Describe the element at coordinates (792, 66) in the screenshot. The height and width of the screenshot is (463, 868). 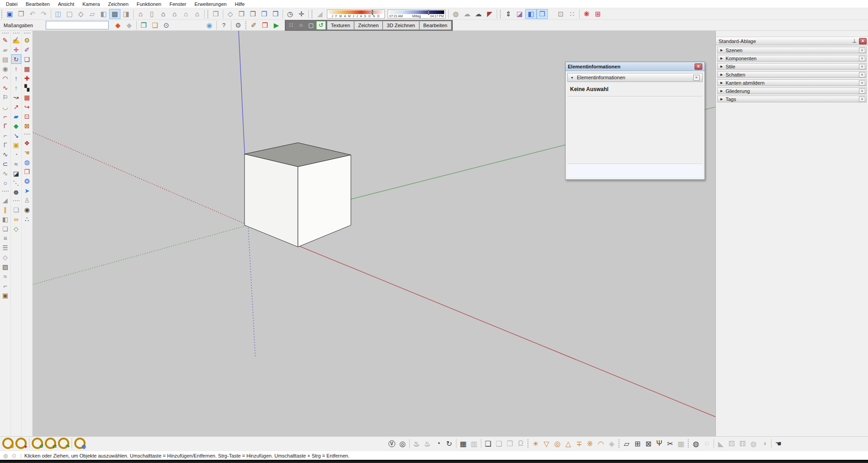
I see `tray-section-row: ▶ Stile ×` at that location.